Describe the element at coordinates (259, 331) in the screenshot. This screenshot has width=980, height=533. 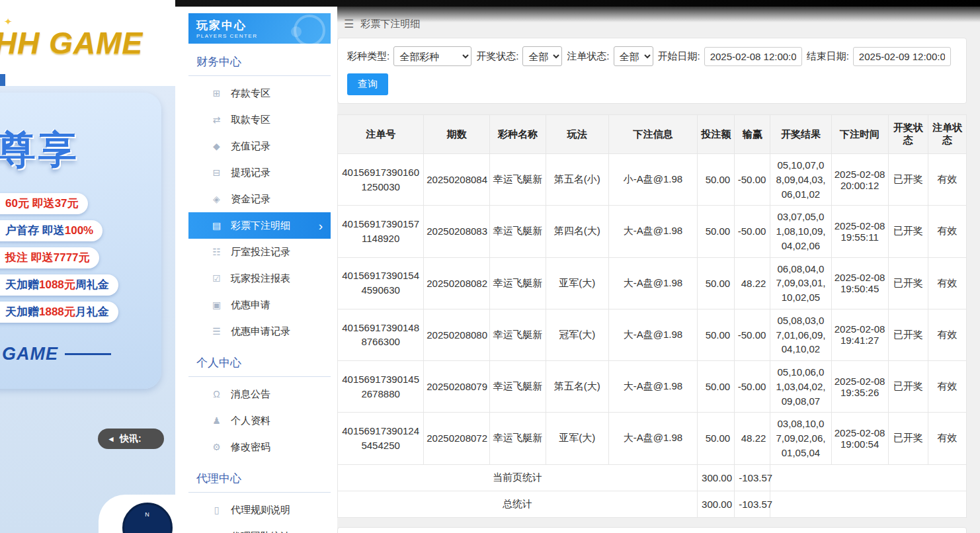
I see `sidebar-item-promo-apply-records: ☰优惠申请记录` at that location.